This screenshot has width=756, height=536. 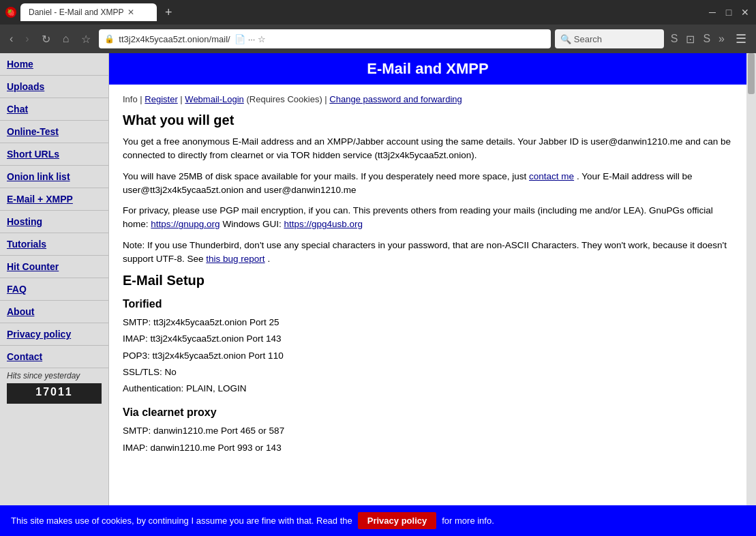 What do you see at coordinates (428, 69) in the screenshot?
I see `page-header: E-Mail and XMPP` at bounding box center [428, 69].